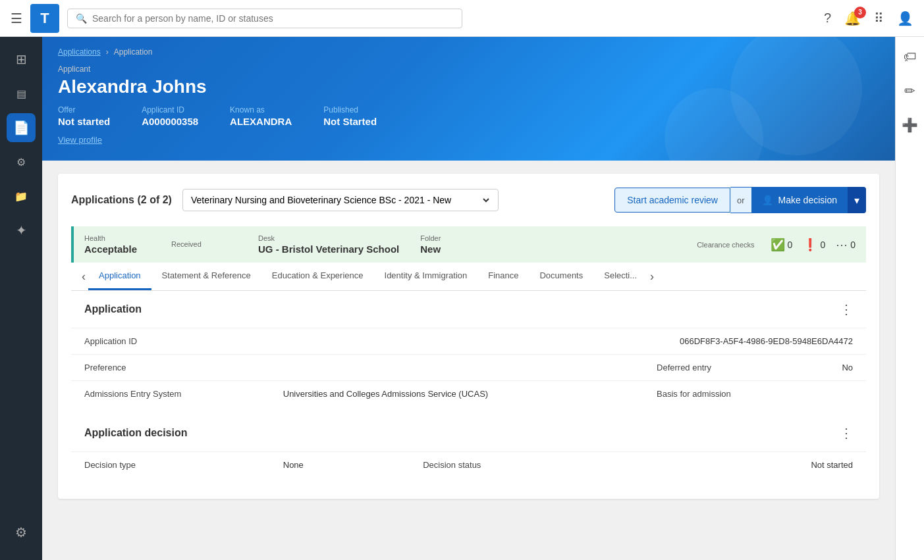 The image size is (924, 560). What do you see at coordinates (800, 200) in the screenshot?
I see `make-decision-button: 👤 Make decision` at bounding box center [800, 200].